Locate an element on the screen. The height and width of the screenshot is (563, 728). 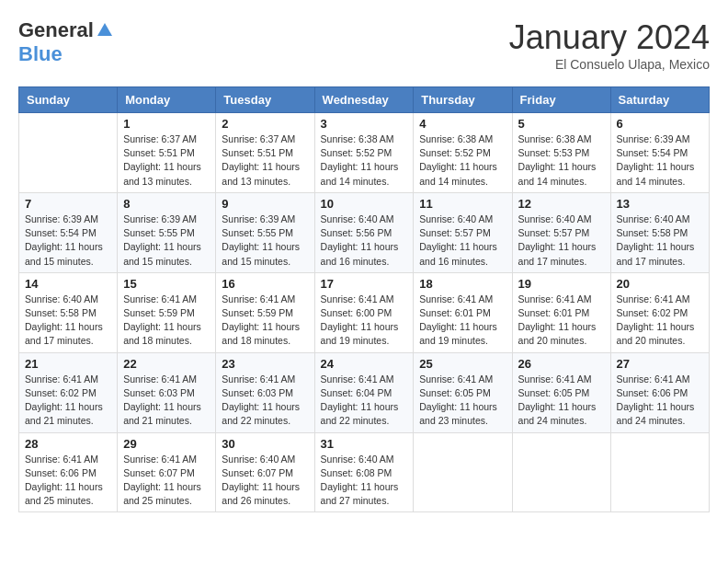
table-row: 1Sunrise: 6:37 AMSunset: 5:51 PMDaylight… is located at coordinates (167, 153).